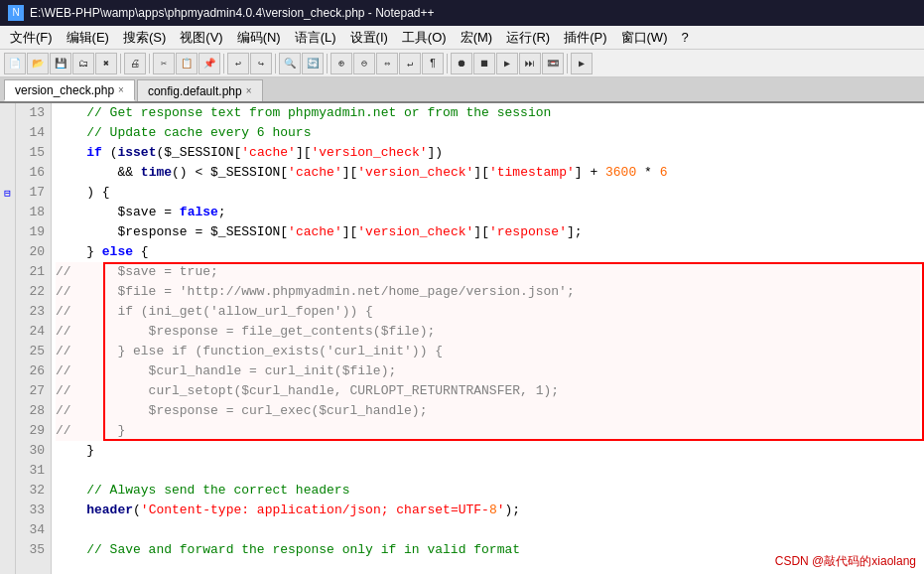  What do you see at coordinates (488, 292) in the screenshot?
I see `code-line-22: // $file = 'http://www.phpmyadmin.net/ho…` at bounding box center [488, 292].